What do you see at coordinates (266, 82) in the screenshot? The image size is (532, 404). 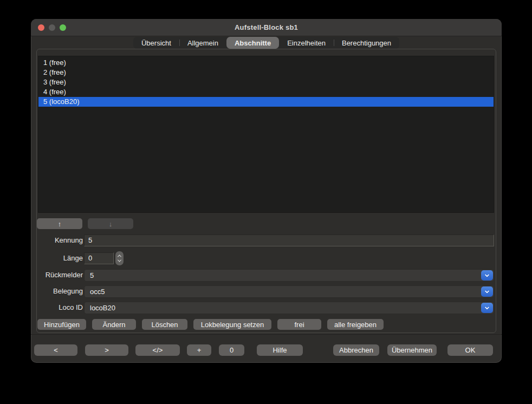 I see `list-item: 3 (free)` at bounding box center [266, 82].